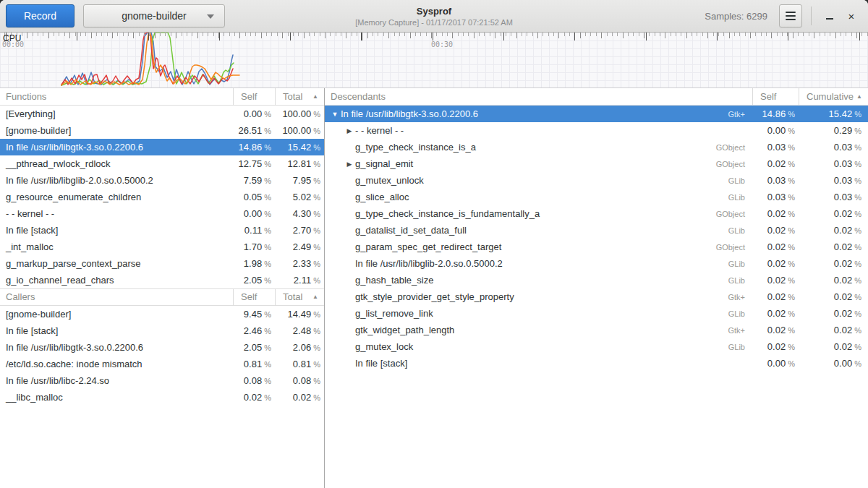  Describe the element at coordinates (596, 230) in the screenshot. I see `table-row: g_datalist_id_set_data_fullGLib0.02 %0.0…` at that location.